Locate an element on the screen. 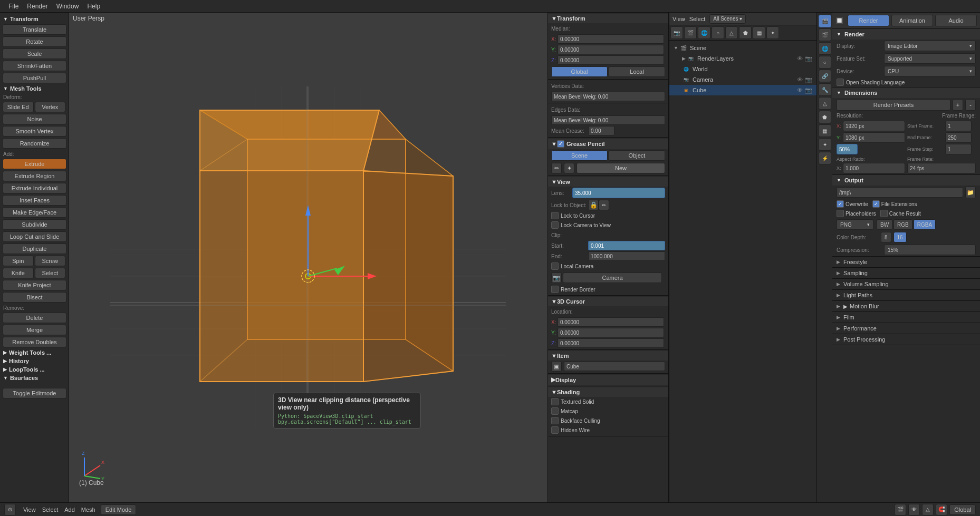  overwrite-checkbox is located at coordinates (840, 204).